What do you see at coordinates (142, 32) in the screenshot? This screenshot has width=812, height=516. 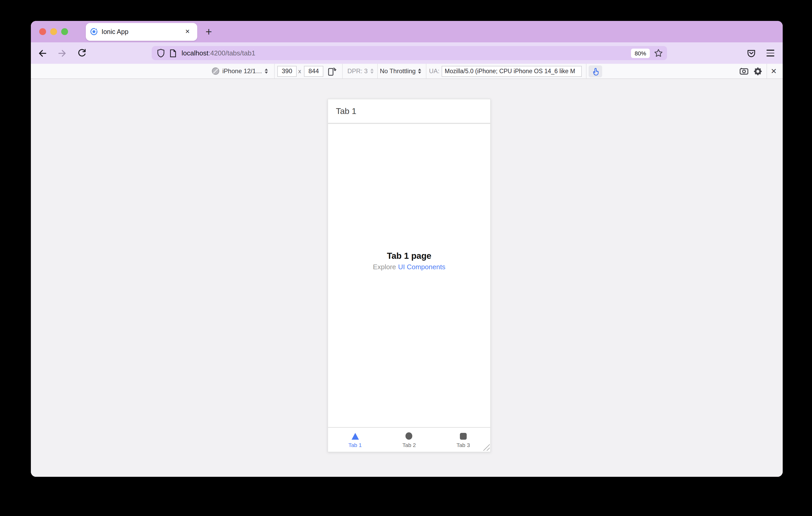 I see `tab-title: Ionic App` at bounding box center [142, 32].